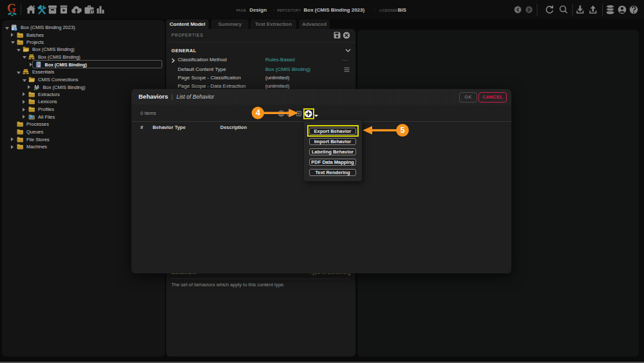 Image resolution: width=644 pixels, height=363 pixels. Describe the element at coordinates (403, 130) in the screenshot. I see `svg-text: 5` at that location.